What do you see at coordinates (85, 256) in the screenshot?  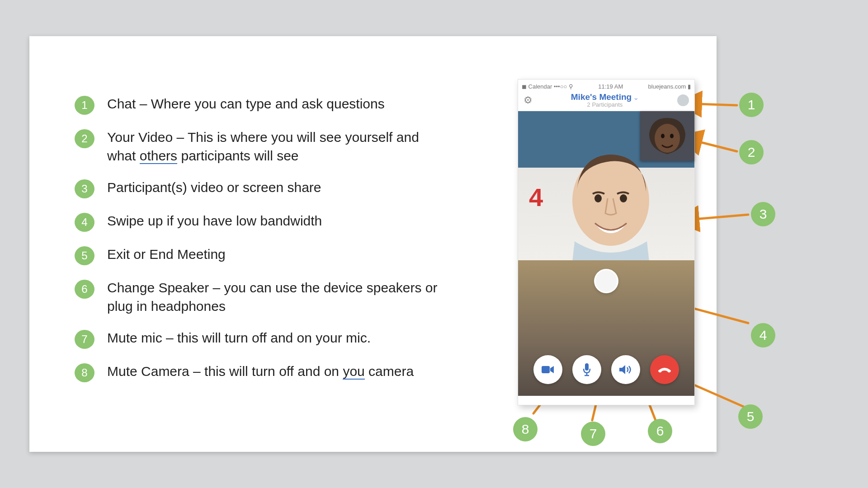 I see `legend-badge-5: 5` at bounding box center [85, 256].